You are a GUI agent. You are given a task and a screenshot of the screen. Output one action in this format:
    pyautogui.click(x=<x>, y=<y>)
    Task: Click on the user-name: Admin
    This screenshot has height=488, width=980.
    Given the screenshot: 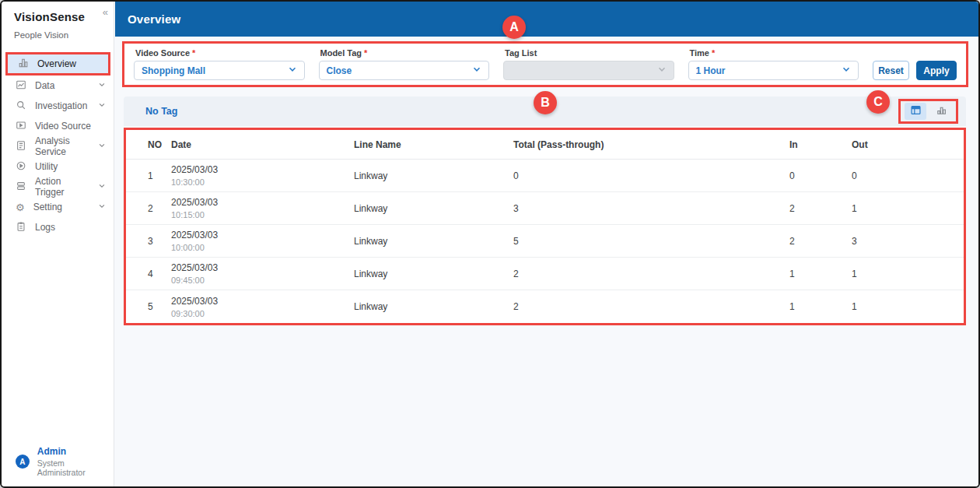 What is the action you would take?
    pyautogui.click(x=75, y=451)
    